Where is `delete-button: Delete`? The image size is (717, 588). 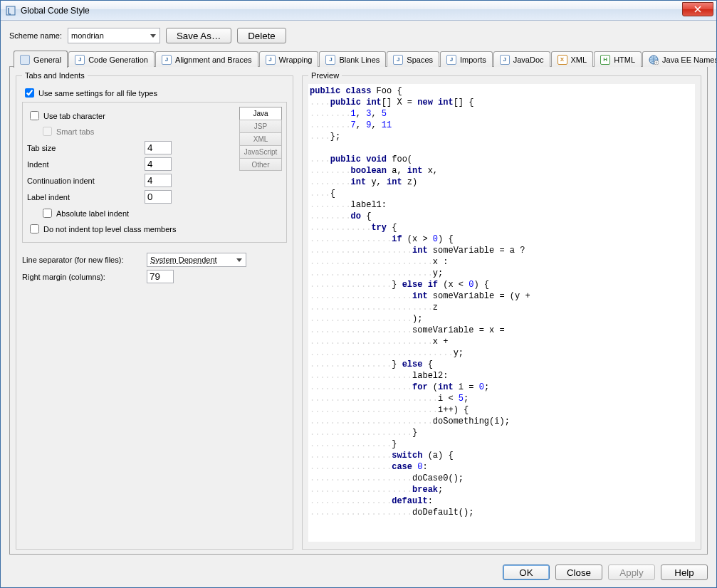 delete-button: Delete is located at coordinates (262, 36).